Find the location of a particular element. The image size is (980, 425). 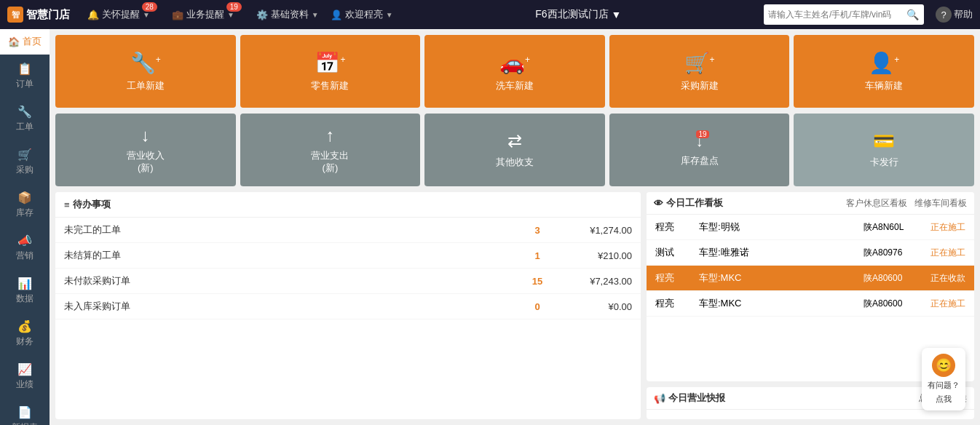

tab-customer: 客户休息区看板 is located at coordinates (877, 204).